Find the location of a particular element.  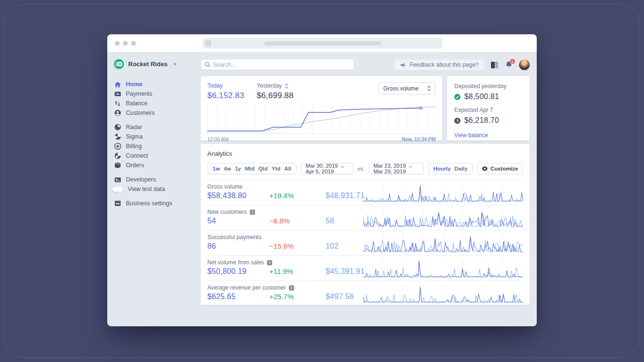

view-balance-link: View balance is located at coordinates (471, 135).